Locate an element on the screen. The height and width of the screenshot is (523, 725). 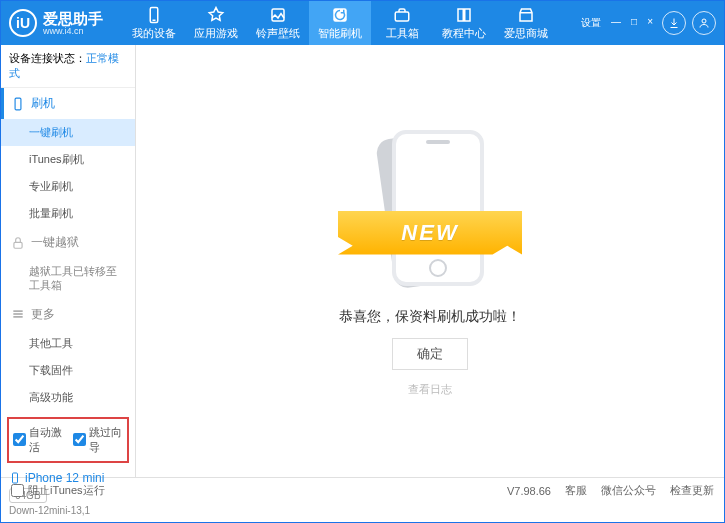
skip-guide-checkbox: 跳过向导 is located at coordinates (98, 440).